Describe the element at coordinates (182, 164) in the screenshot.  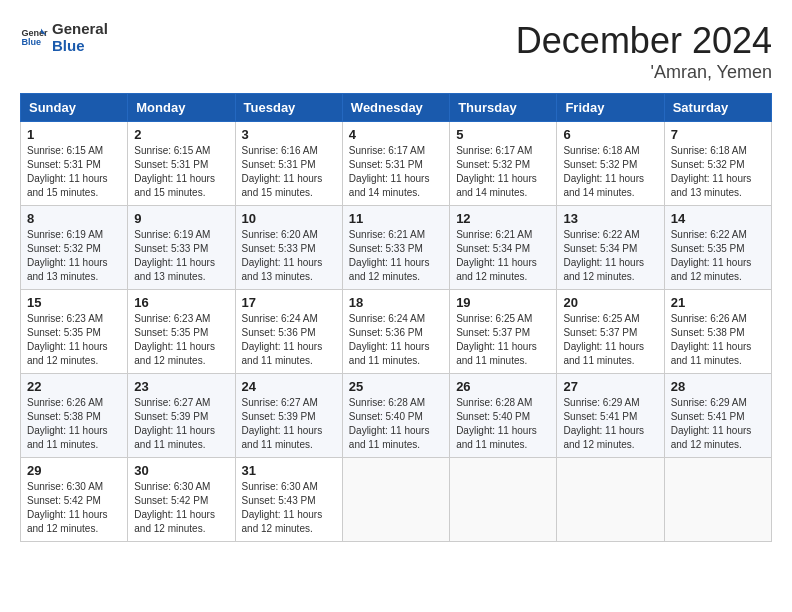
I see `table-row: 2Sunrise: 6:15 AMSunset: 5:31 PMDaylight…` at that location.